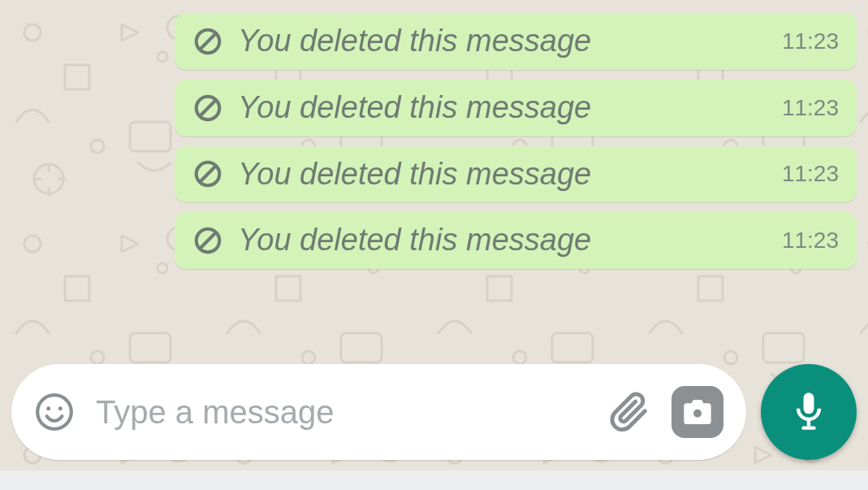  Describe the element at coordinates (809, 412) in the screenshot. I see `voice-record-button` at that location.